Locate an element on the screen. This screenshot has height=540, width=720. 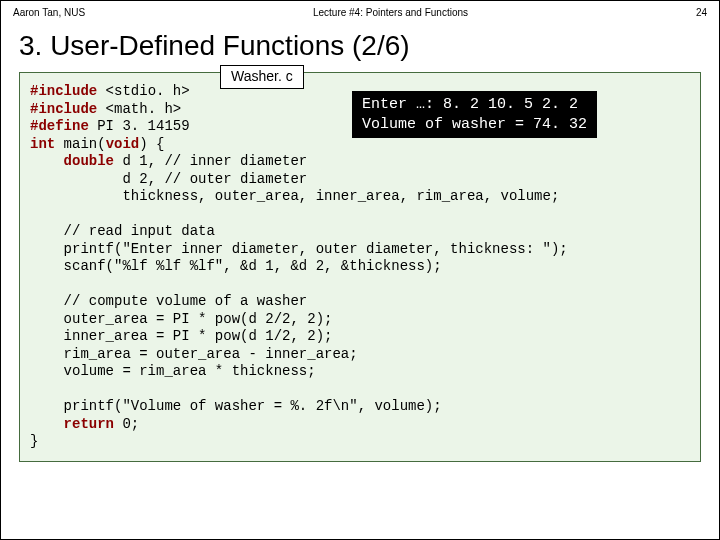
kw-define: #define is located at coordinates (60, 126).